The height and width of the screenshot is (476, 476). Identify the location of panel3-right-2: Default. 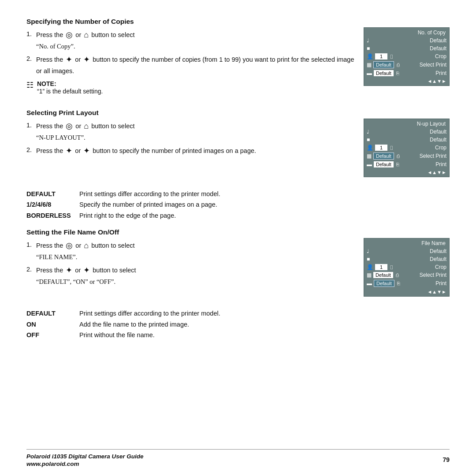
(438, 259).